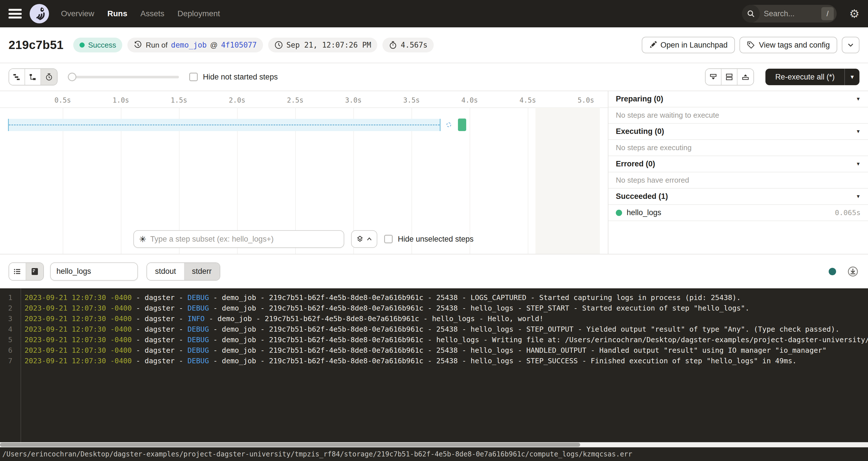 The image size is (868, 461). What do you see at coordinates (388, 239) in the screenshot?
I see `hide-unselected-checkbox` at bounding box center [388, 239].